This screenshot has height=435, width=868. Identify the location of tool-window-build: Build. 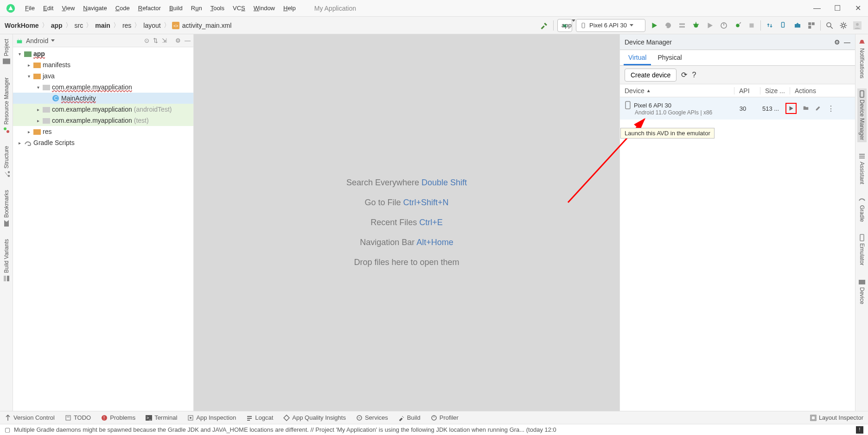
(409, 418).